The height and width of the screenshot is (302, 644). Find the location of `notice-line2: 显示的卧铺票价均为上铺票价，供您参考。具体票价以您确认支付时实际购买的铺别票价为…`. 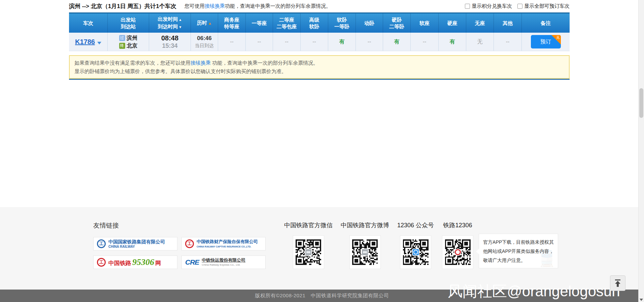

notice-line2: 显示的卧铺票价均为上铺票价，供您参考。具体票价以您确认支付时实际购买的铺别票价为… is located at coordinates (319, 71).